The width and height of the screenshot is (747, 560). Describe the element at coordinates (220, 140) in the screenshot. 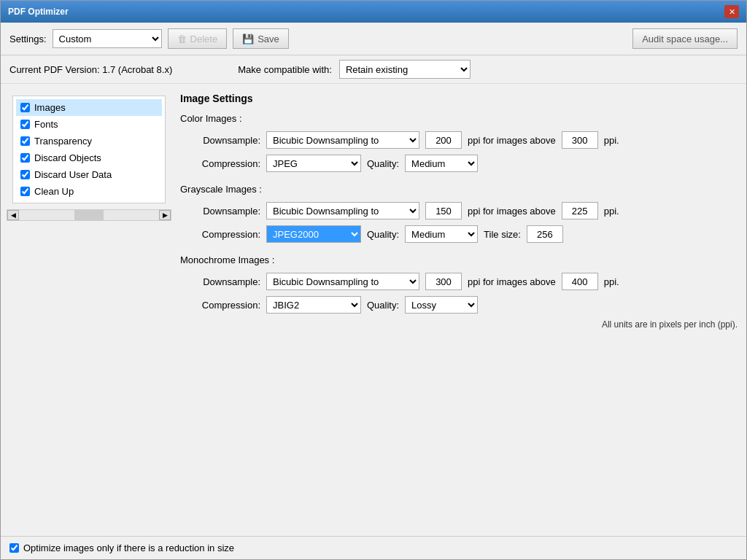

I see `color-downsample-label: Downsample:` at that location.